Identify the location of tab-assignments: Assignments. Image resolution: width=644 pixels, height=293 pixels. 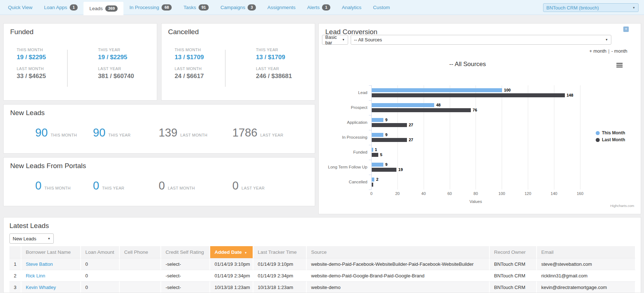
(282, 7).